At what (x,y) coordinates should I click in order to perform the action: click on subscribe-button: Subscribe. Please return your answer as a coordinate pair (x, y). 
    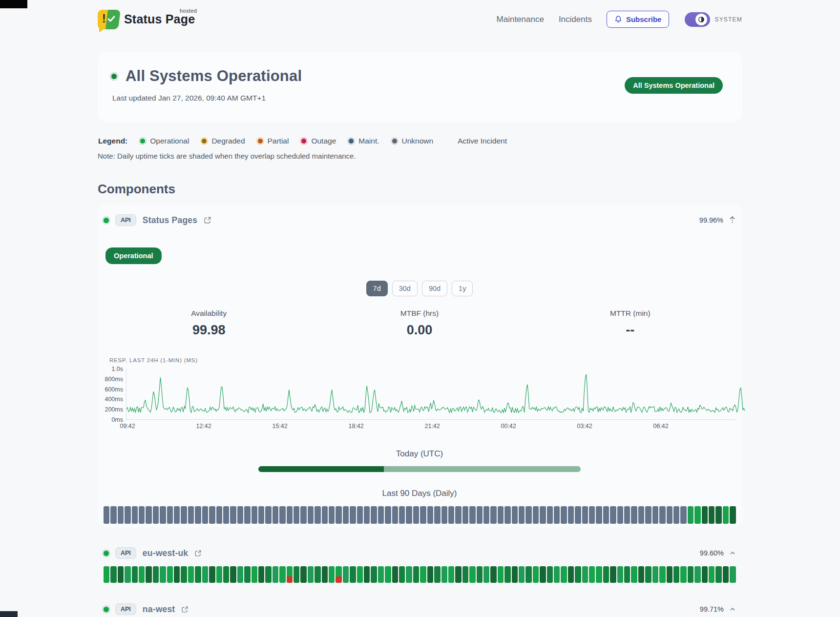
    Looking at the image, I should click on (638, 20).